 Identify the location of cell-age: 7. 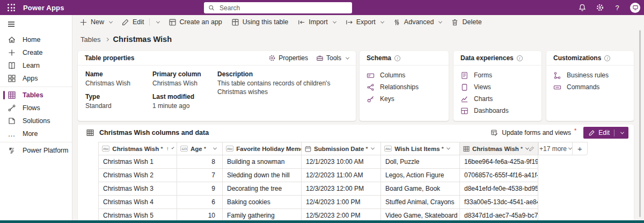
(200, 175).